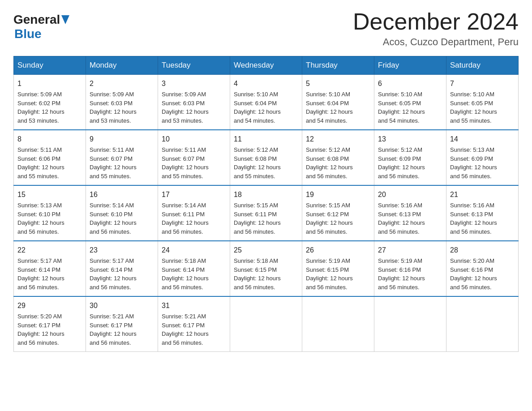 This screenshot has height=411, width=532. What do you see at coordinates (257, 274) in the screenshot?
I see `day-info: Sunrise: 5:18 AMSunset: 6:15 PMDaylight:…` at bounding box center [257, 274].